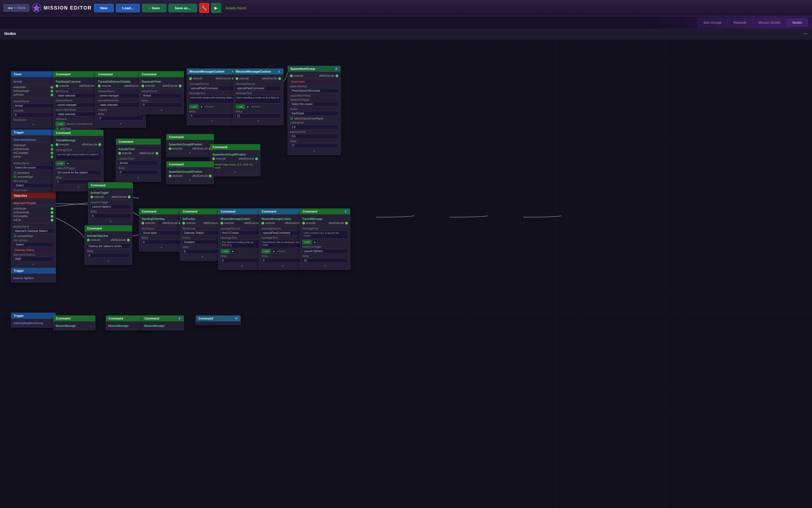 The height and width of the screenshot is (508, 812). I want to click on sp2-after-port, so click(256, 159).